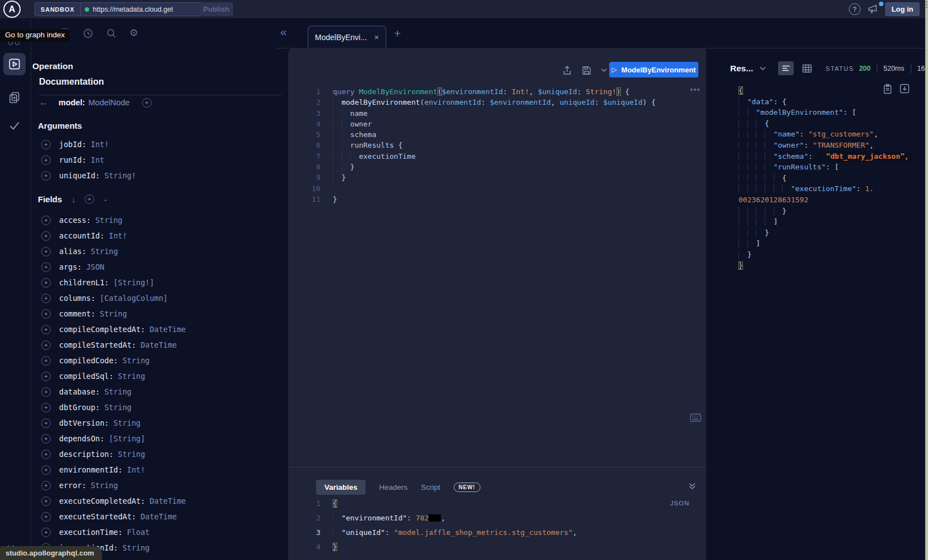 This screenshot has width=928, height=560. Describe the element at coordinates (91, 470) in the screenshot. I see `field-name: environmentId:` at that location.